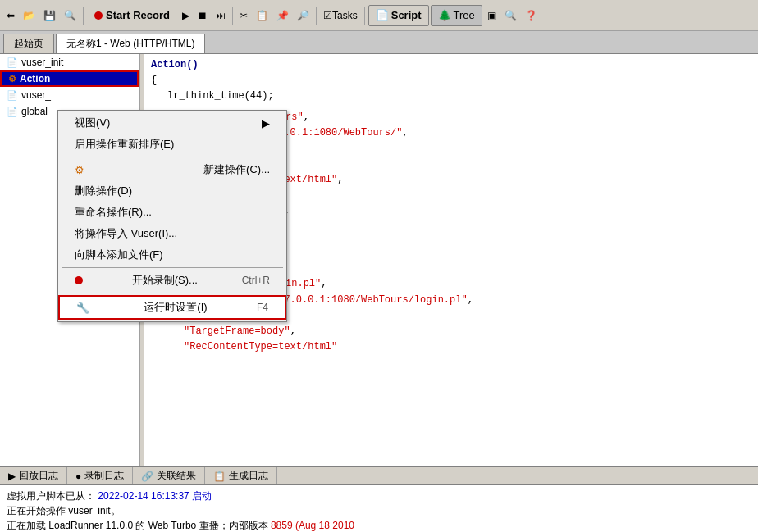  What do you see at coordinates (241, 475) in the screenshot?
I see `bottom-tab-generation: 📋 生成日志` at bounding box center [241, 475].